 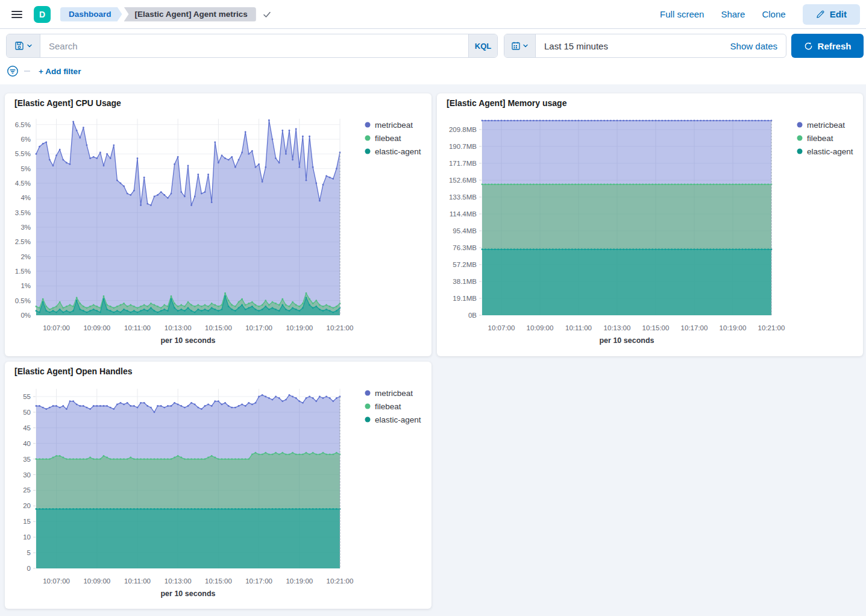 I want to click on share-button: Share, so click(x=733, y=14).